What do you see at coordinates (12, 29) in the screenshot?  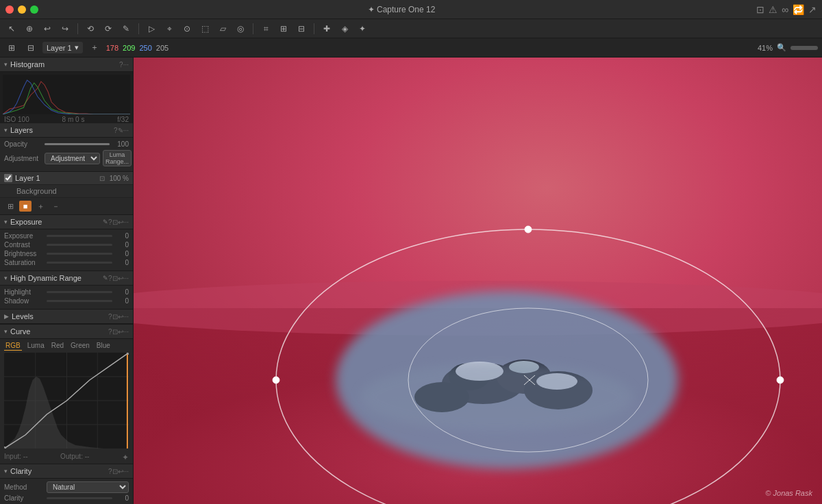 I see `tool-cursor: ↖` at bounding box center [12, 29].